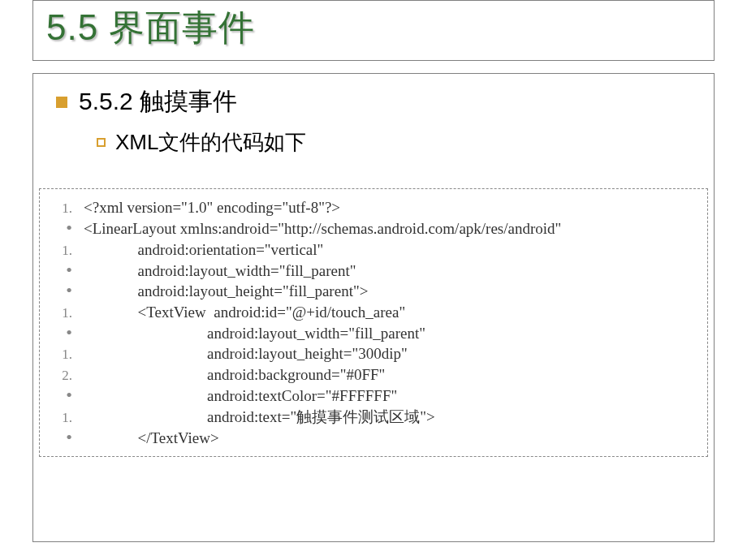 This screenshot has width=747, height=560. What do you see at coordinates (317, 229) in the screenshot?
I see `code-text: <LinearLayout xmlns:android="http://sche…` at bounding box center [317, 229].